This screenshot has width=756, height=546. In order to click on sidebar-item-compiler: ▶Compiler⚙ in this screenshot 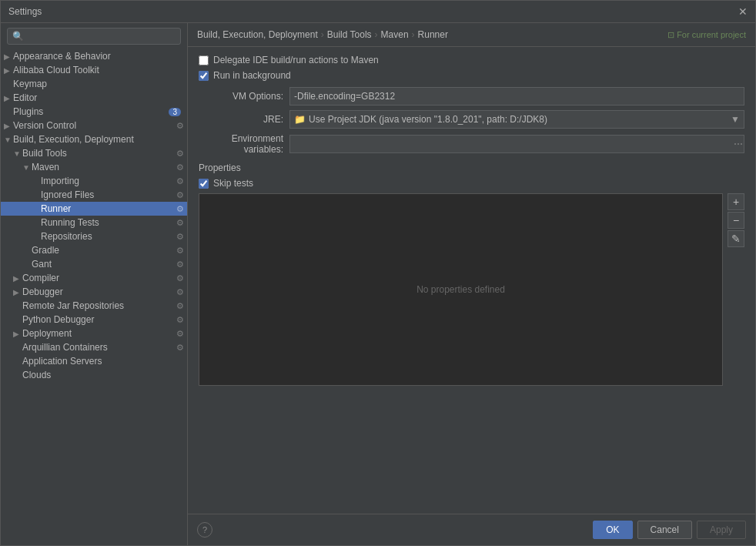, I will do `click(94, 278)`.